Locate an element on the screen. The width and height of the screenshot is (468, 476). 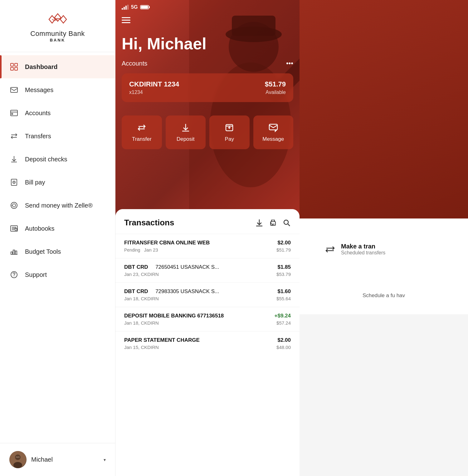
table-row: DEPOSIT MOBILE BANKING 677136518 Jan 18,… is located at coordinates (207, 319).